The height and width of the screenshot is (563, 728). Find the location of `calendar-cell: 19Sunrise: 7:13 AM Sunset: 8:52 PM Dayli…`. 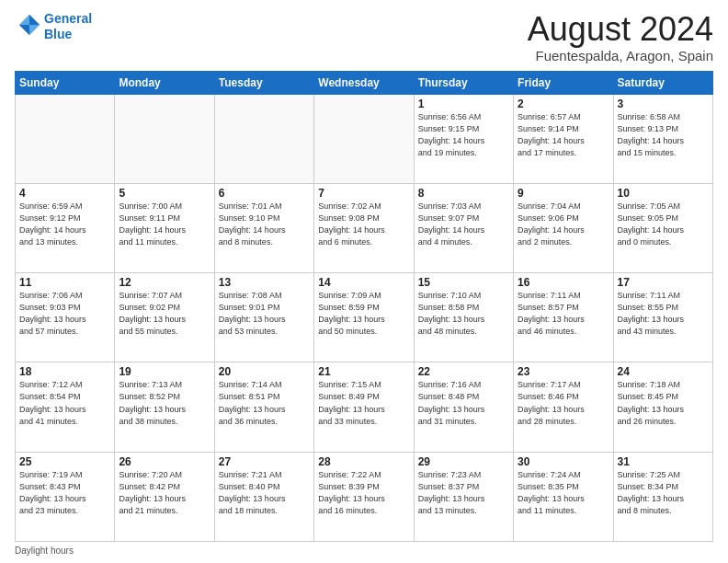

calendar-cell: 19Sunrise: 7:13 AM Sunset: 8:52 PM Dayli… is located at coordinates (165, 407).